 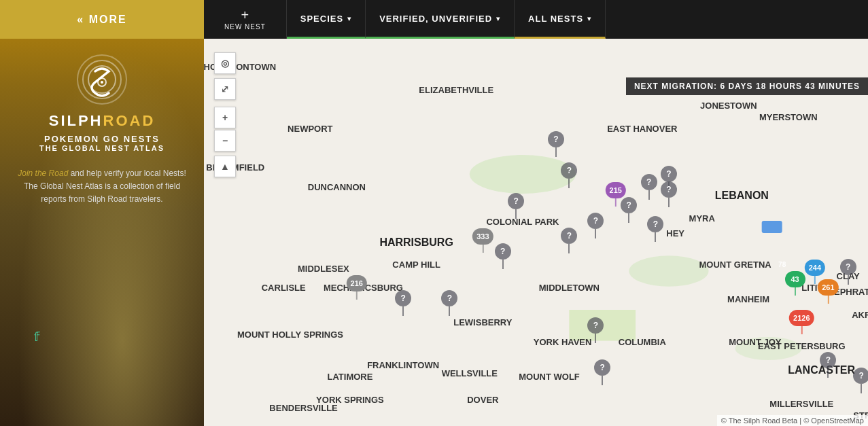 What do you see at coordinates (747, 86) in the screenshot?
I see `migration-text: NEXT MIGRATION: 6 DAYS 18 HOURS 43 MINUT…` at bounding box center [747, 86].